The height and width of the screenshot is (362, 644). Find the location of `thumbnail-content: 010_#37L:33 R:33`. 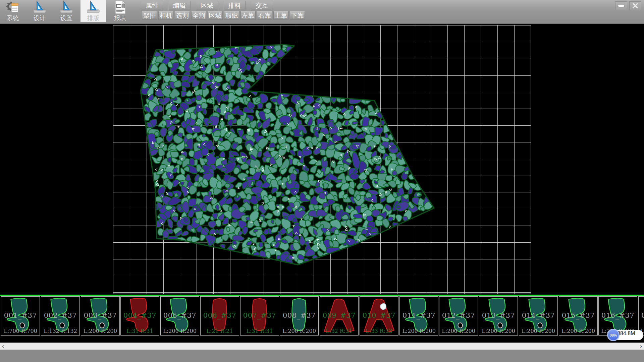

thumbnail-content: 010_#37L:33 R:33 is located at coordinates (379, 316).